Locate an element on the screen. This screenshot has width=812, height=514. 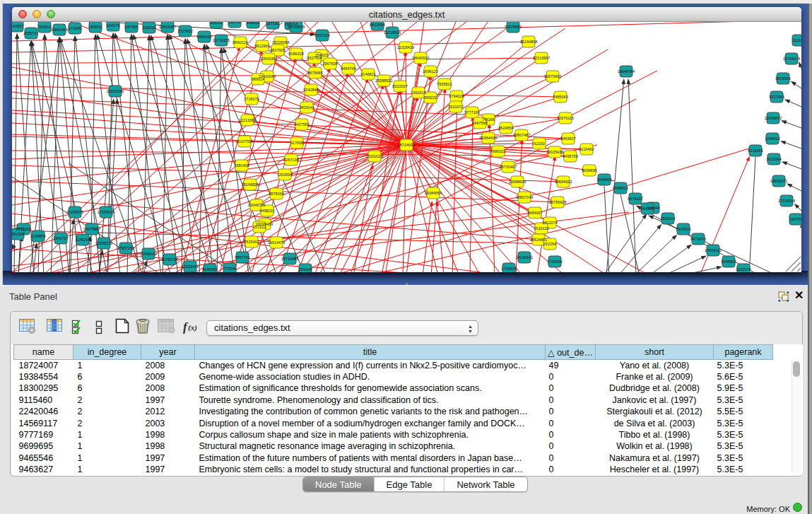
svg-text: 8186328 is located at coordinates (295, 54).